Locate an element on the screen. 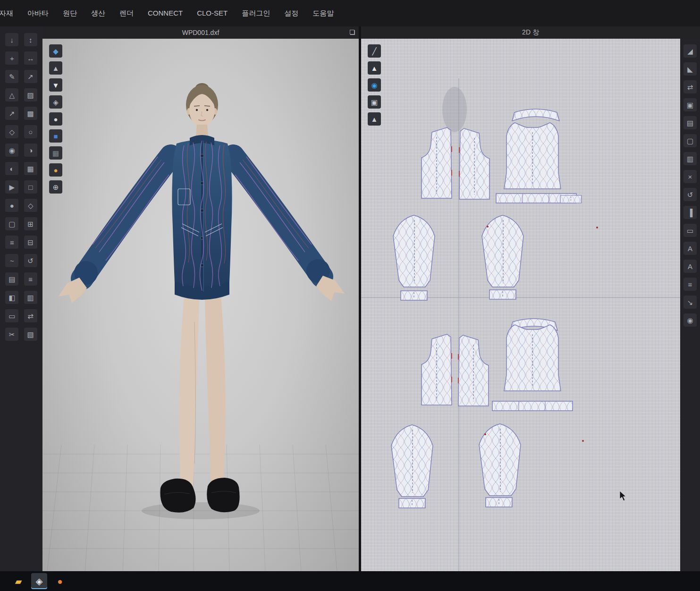 Image resolution: width=700 pixels, height=591 pixels. stack-tool-icon: ▧ is located at coordinates (31, 334).